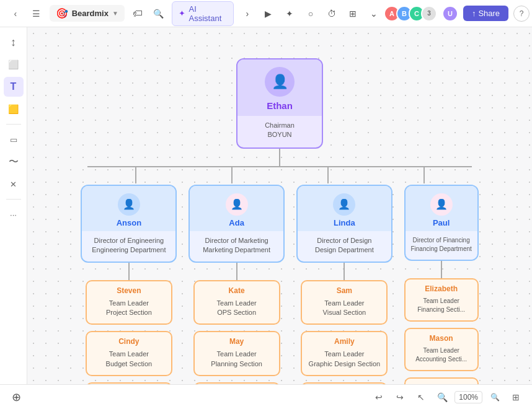  What do you see at coordinates (203, 14) in the screenshot?
I see `ai-assistant-button: ✦ AI Assistant` at bounding box center [203, 14].